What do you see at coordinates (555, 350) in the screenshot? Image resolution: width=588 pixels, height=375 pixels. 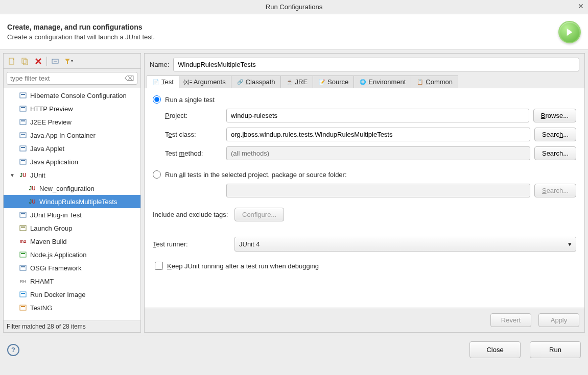 I see `run-button: Run` at bounding box center [555, 350].